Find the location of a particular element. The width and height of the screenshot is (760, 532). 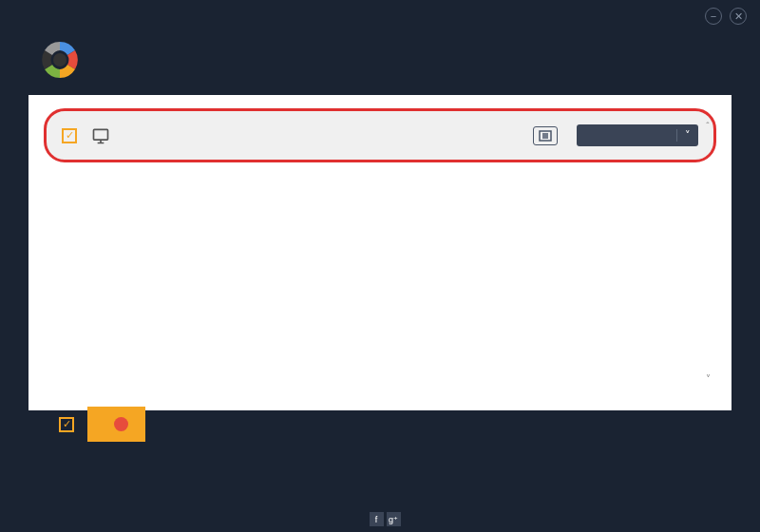

scroll-up-icon: ˆ is located at coordinates (707, 127).